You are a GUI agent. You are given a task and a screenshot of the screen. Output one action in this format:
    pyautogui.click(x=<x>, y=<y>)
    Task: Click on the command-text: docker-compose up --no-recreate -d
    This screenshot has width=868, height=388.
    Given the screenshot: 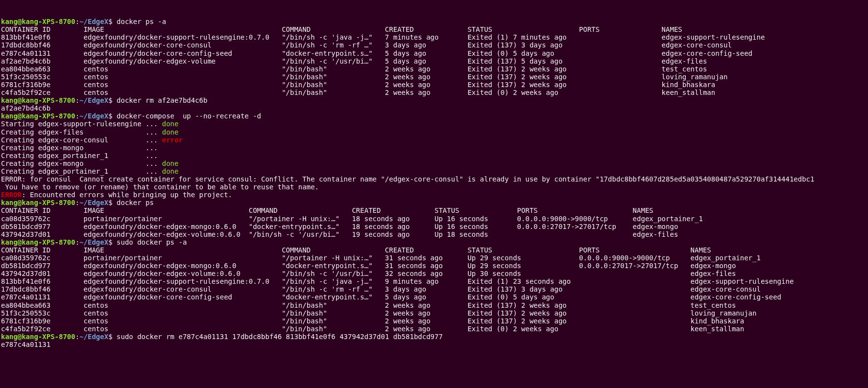 What is the action you would take?
    pyautogui.click(x=189, y=116)
    